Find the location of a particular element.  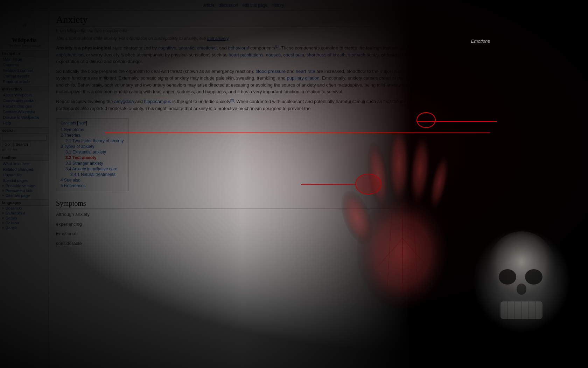

toolbox-section: toolbox is located at coordinates (24, 158).